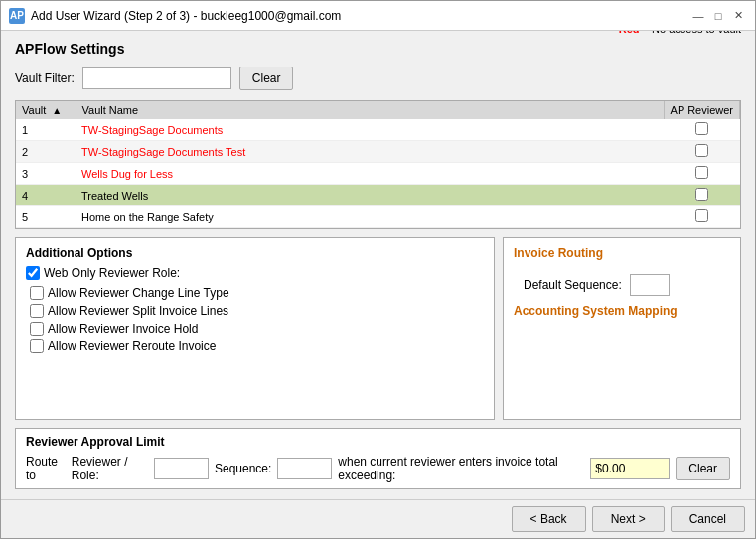 The image size is (756, 539). I want to click on next-button: Next >, so click(628, 519).